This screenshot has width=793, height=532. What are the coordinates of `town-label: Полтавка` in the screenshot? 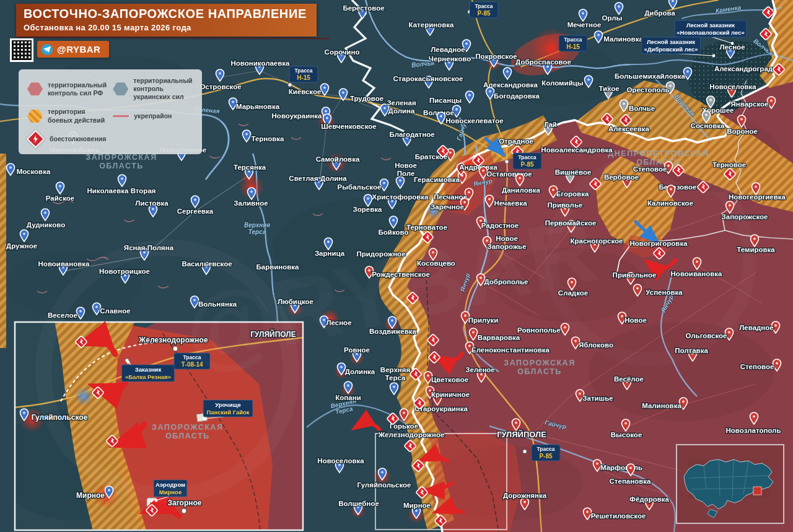 It's located at (691, 351).